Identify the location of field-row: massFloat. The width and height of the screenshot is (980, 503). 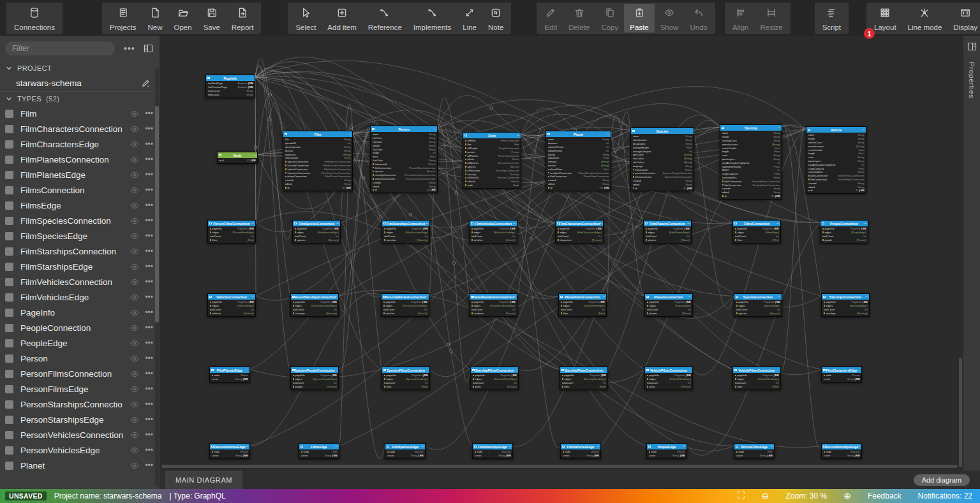
(404, 157).